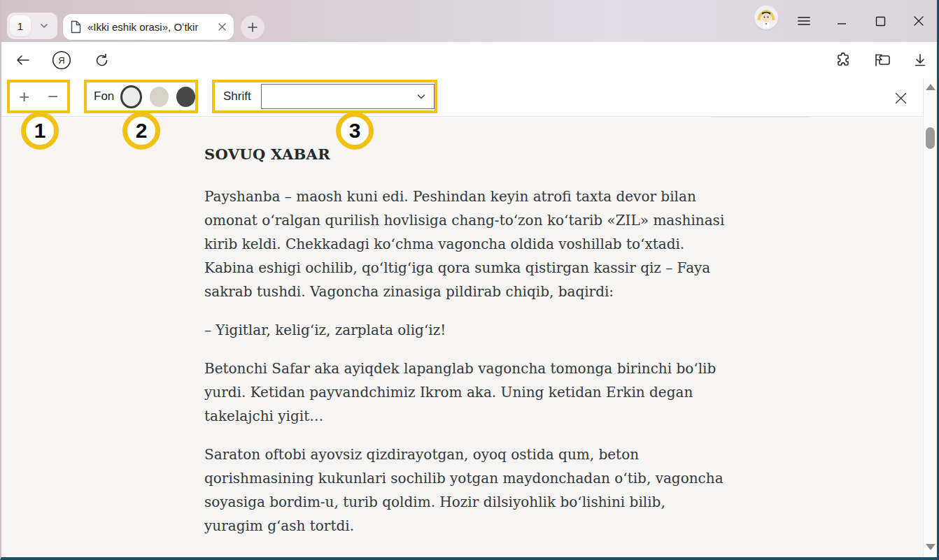 Image resolution: width=939 pixels, height=560 pixels. I want to click on highlight-box-font: Shrift, so click(325, 96).